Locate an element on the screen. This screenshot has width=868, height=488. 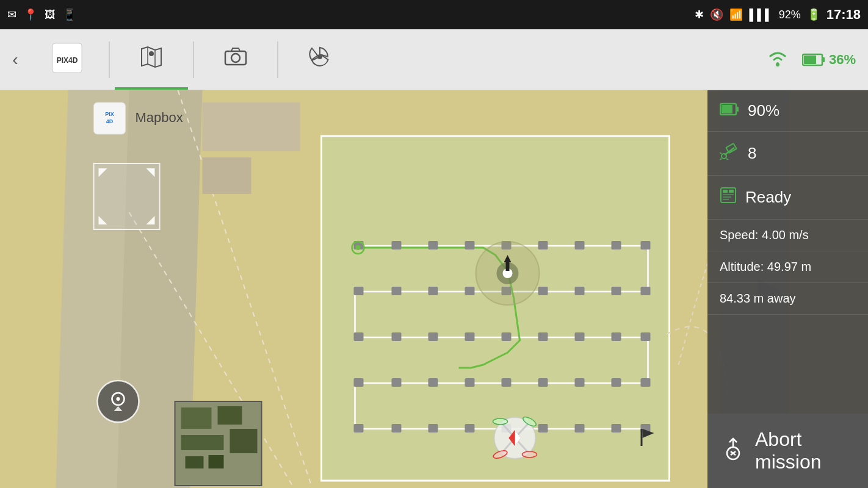
screen-icon: 📱 is located at coordinates (70, 15).